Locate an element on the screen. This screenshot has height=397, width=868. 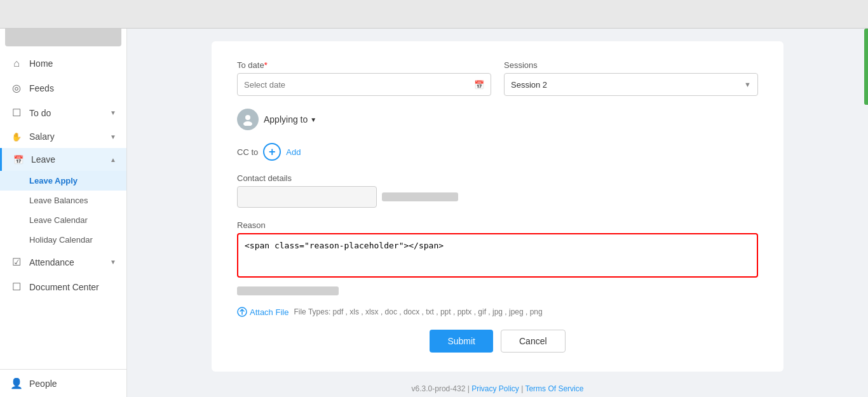
date-sessions-row: To date* 📅 Sessions Session 2 ▼ is located at coordinates (498, 78).